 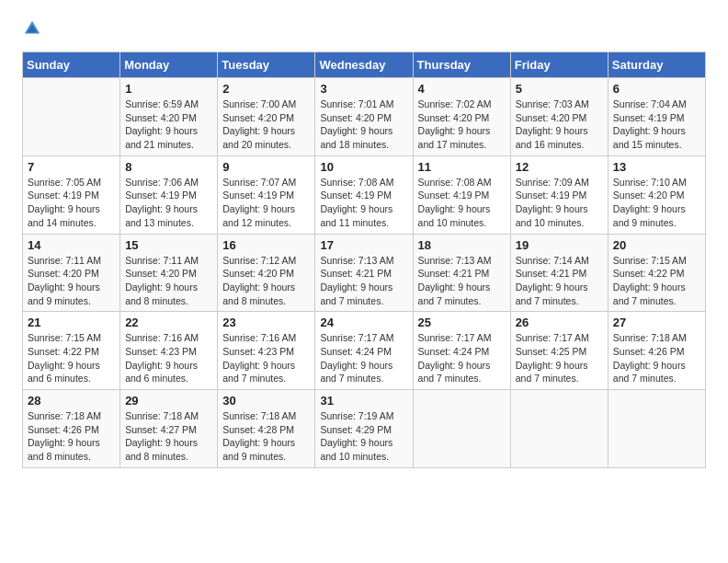 I want to click on week-row-3: 14Sunrise: 7:11 AMSunset: 4:20 PMDayligh…, so click(x=364, y=272).